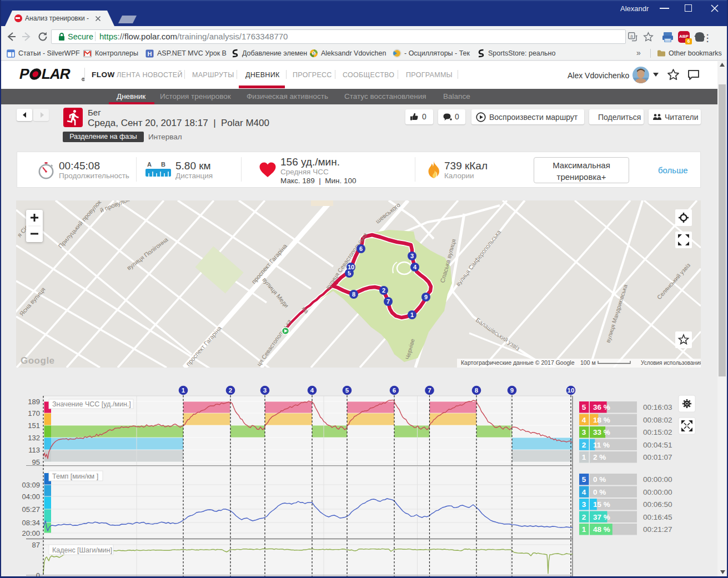 This screenshot has width=728, height=578. What do you see at coordinates (657, 530) in the screenshot?
I see `svg-text: 00:21:27` at bounding box center [657, 530].